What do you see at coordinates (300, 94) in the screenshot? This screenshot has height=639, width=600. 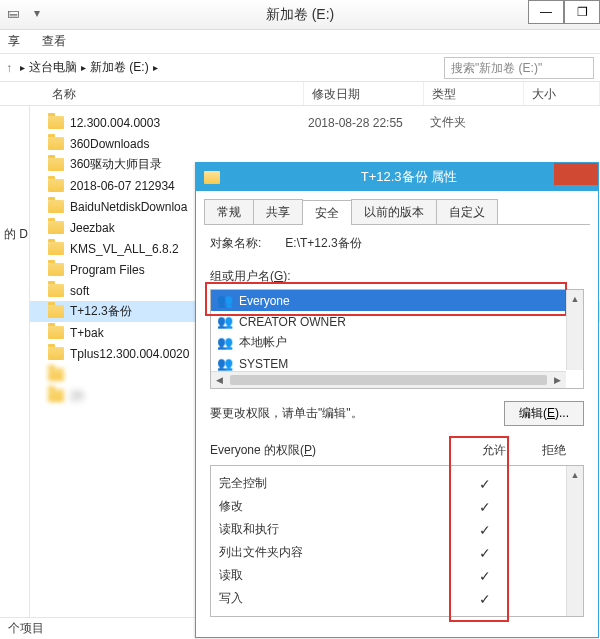 I see `column-headers: 名称 修改日期 类型 大小` at bounding box center [300, 94].